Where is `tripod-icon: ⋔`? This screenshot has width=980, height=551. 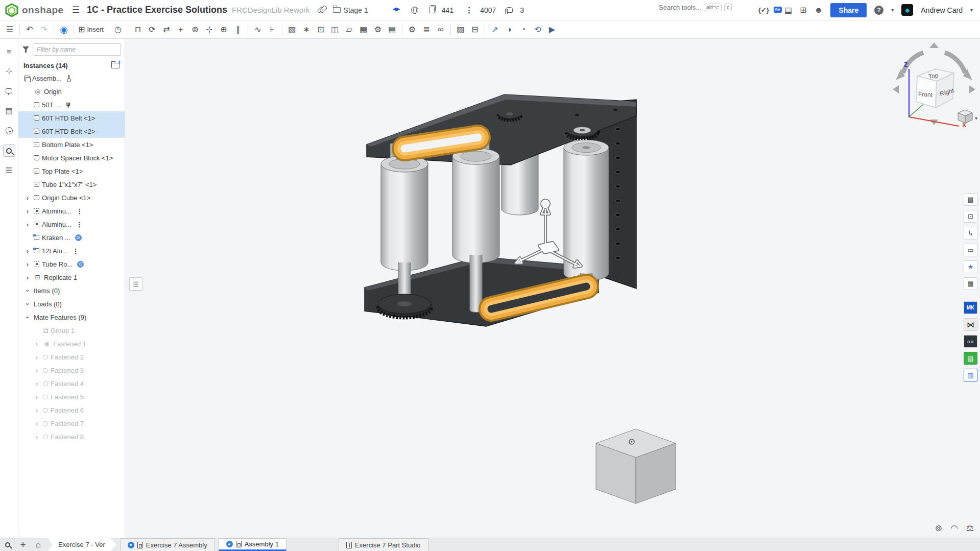
tripod-icon: ⋔ is located at coordinates (68, 105).